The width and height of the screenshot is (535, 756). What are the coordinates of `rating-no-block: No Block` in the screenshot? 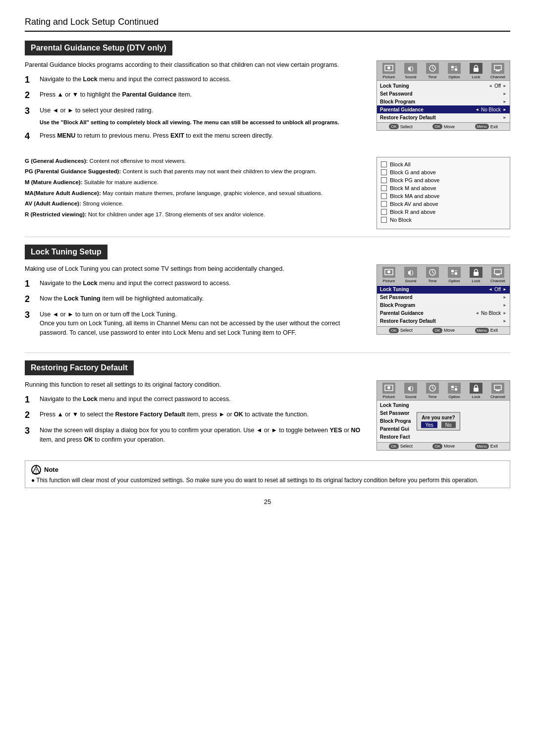 It's located at (443, 220).